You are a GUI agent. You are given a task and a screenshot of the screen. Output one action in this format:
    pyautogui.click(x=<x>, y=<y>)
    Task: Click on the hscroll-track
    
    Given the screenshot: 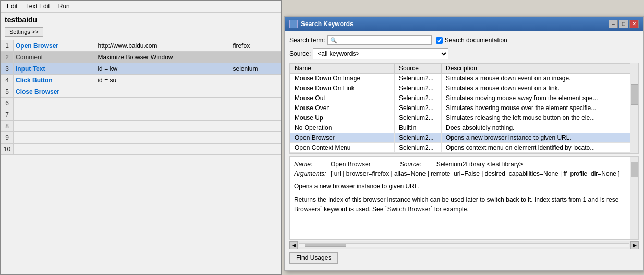 What is the action you would take?
    pyautogui.click(x=464, y=245)
    